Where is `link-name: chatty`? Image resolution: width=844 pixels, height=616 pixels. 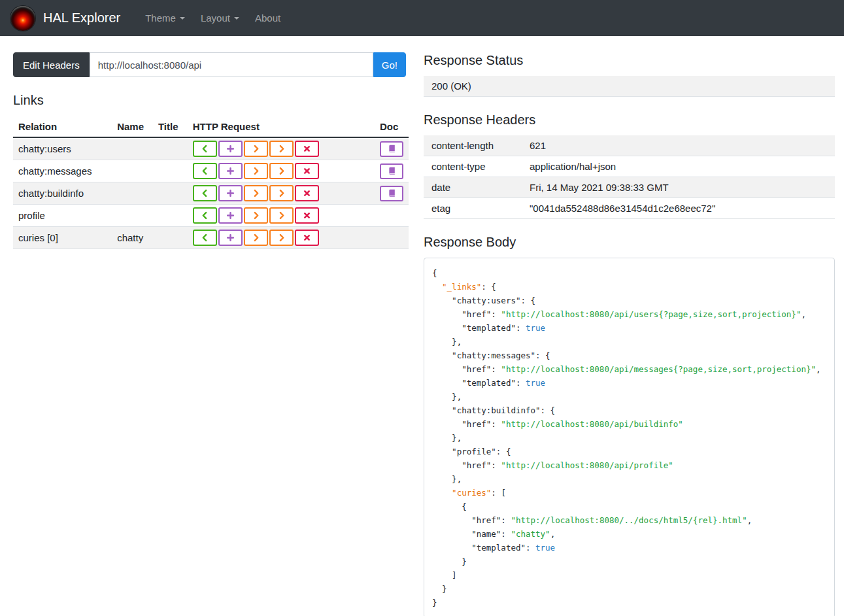 link-name: chatty is located at coordinates (132, 238).